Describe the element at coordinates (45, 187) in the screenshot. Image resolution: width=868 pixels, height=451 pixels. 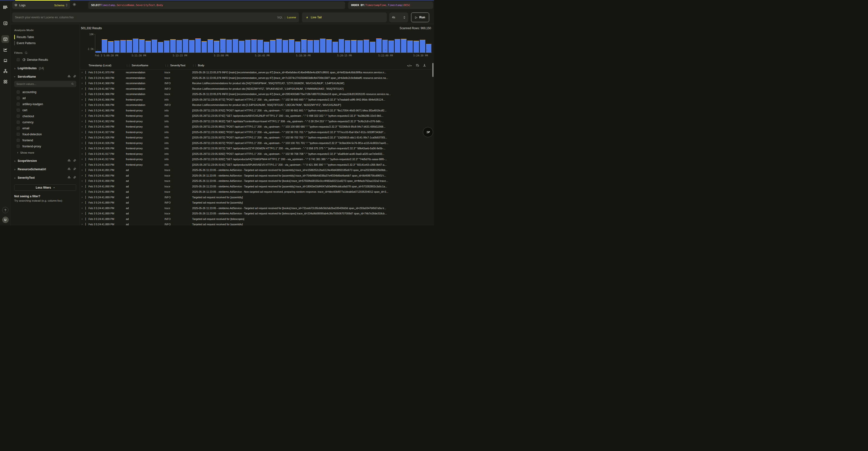
I see `less-filters-button: Less filters ›` at that location.